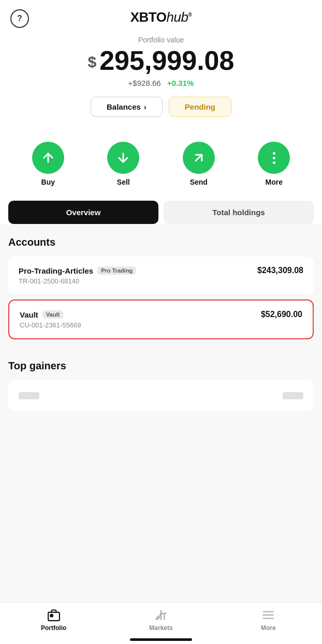 The image size is (322, 644). What do you see at coordinates (20, 19) in the screenshot?
I see `help-button: ?` at bounding box center [20, 19].